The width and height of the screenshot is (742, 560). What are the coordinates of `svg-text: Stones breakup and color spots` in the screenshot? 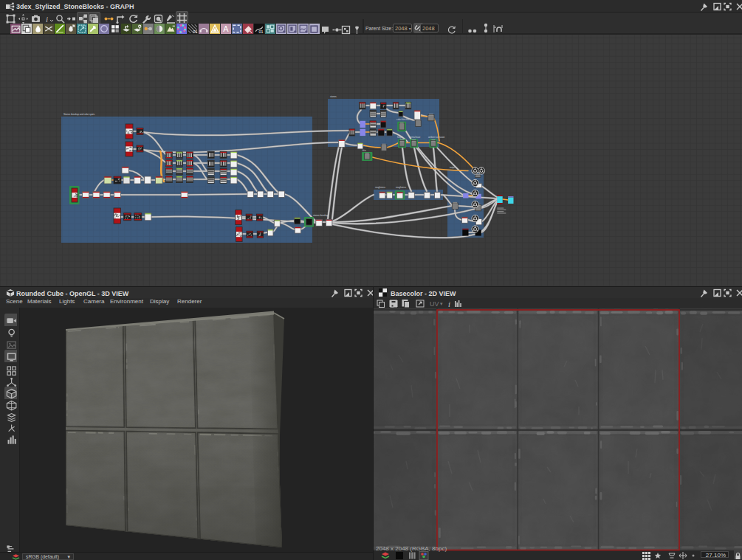 It's located at (80, 114).